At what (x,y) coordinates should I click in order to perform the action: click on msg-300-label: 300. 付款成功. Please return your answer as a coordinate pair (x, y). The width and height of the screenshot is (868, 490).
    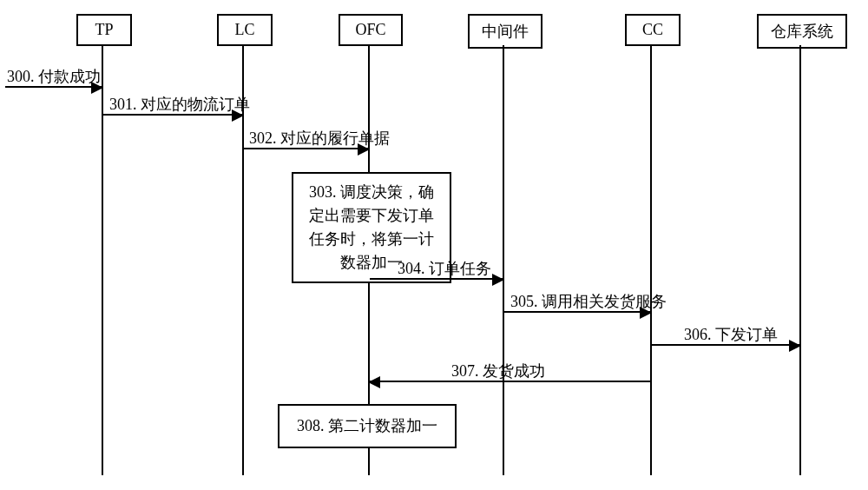
    Looking at the image, I should click on (54, 76).